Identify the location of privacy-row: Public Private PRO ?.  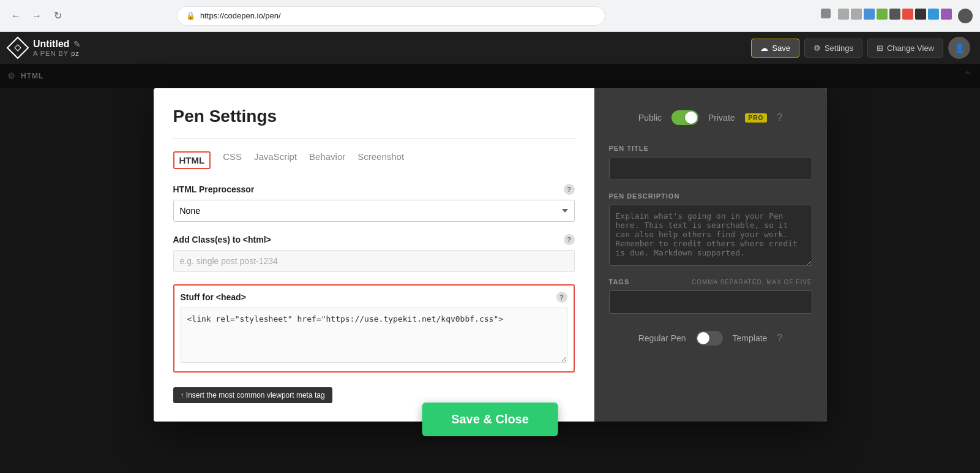
(711, 118).